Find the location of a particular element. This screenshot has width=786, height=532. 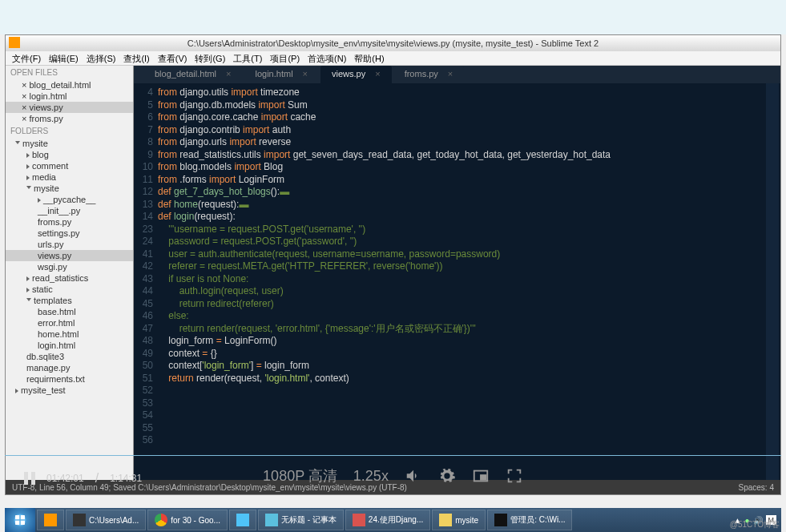

status-right: Spaces: 4 is located at coordinates (756, 487).